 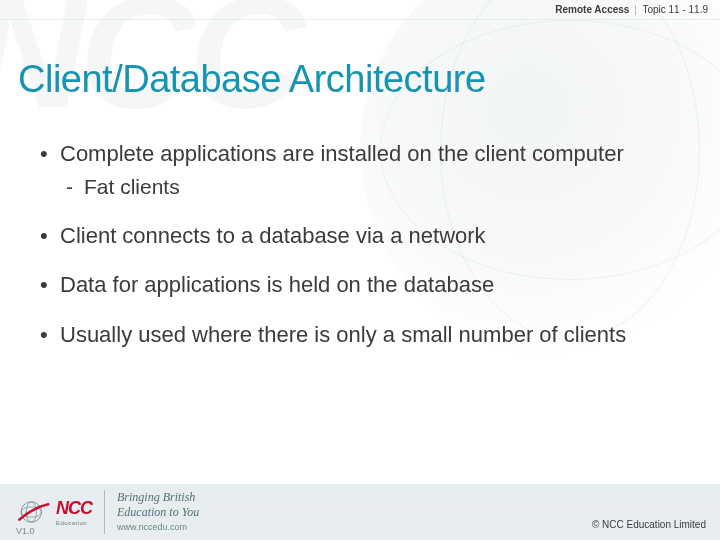 What do you see at coordinates (252, 80) in the screenshot?
I see `slide-title: Client/Database Architecture` at bounding box center [252, 80].